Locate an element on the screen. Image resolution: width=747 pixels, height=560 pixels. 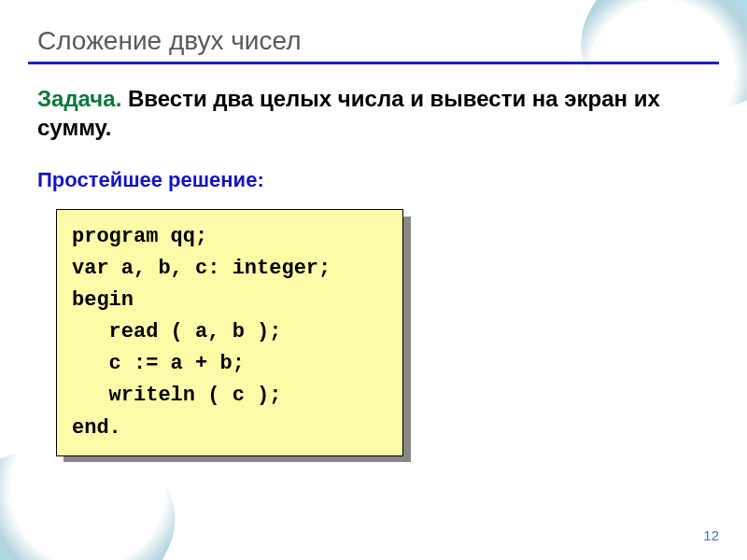
title-underline is located at coordinates (374, 63).